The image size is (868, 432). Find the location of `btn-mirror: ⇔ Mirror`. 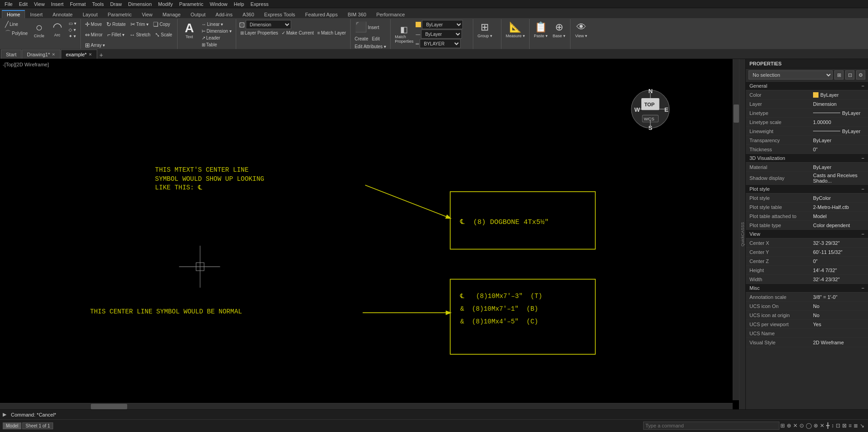

btn-mirror: ⇔ Mirror is located at coordinates (94, 35).